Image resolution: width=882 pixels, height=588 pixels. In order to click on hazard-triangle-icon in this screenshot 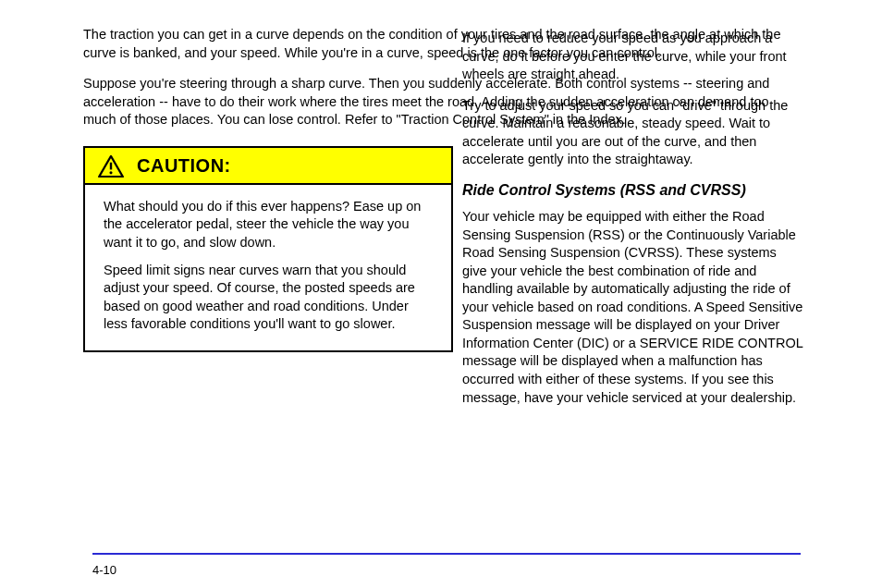, I will do `click(111, 166)`.